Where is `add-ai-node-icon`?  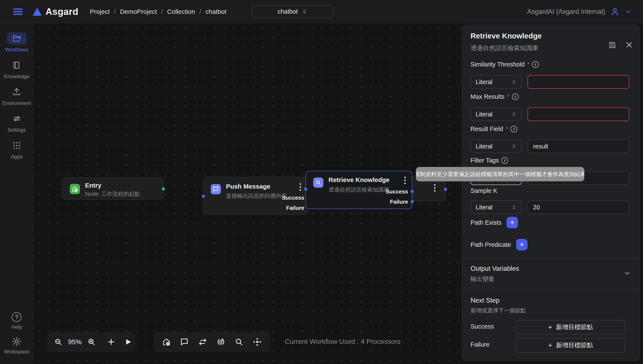
add-ai-node-icon is located at coordinates (221, 342).